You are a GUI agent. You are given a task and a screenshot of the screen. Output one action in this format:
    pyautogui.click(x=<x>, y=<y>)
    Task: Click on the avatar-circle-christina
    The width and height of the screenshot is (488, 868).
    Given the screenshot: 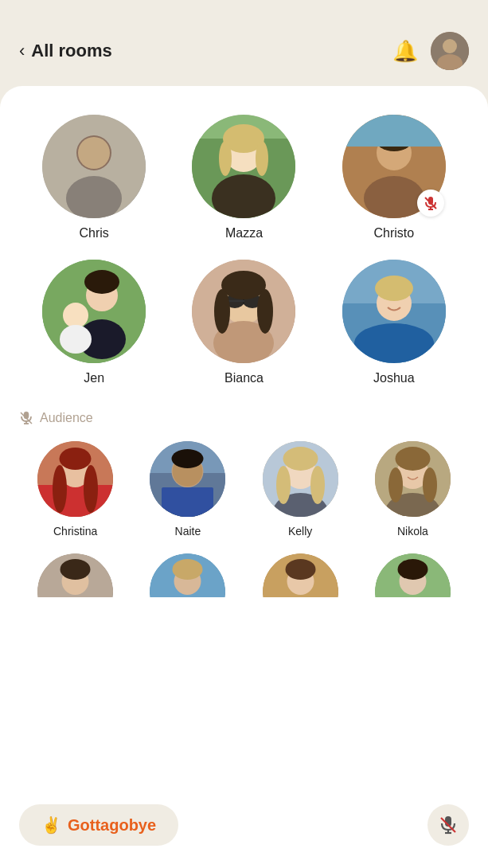 What is the action you would take?
    pyautogui.click(x=75, y=479)
    